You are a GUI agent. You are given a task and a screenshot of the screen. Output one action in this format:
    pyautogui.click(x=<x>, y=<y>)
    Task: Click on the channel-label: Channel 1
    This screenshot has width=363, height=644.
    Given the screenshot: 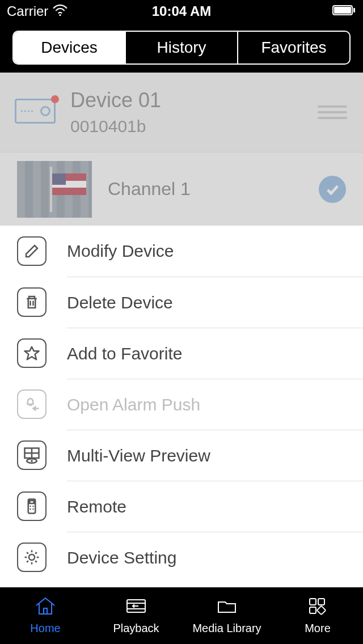 What is the action you would take?
    pyautogui.click(x=213, y=189)
    